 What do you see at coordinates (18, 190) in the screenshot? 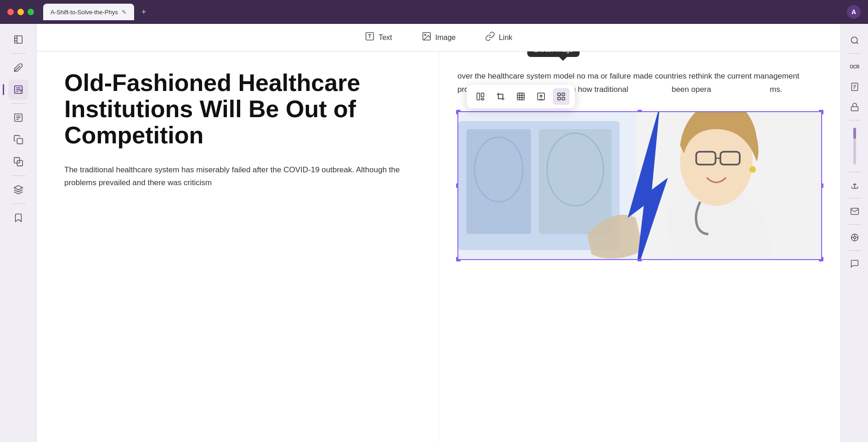
I see `layers-icon` at bounding box center [18, 190].